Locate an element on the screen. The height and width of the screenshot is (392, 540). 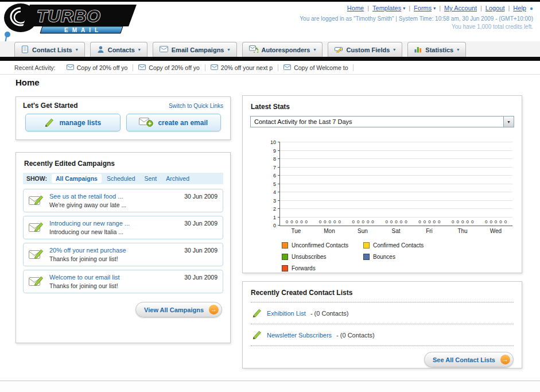
create-email-button: create an email is located at coordinates (174, 123).